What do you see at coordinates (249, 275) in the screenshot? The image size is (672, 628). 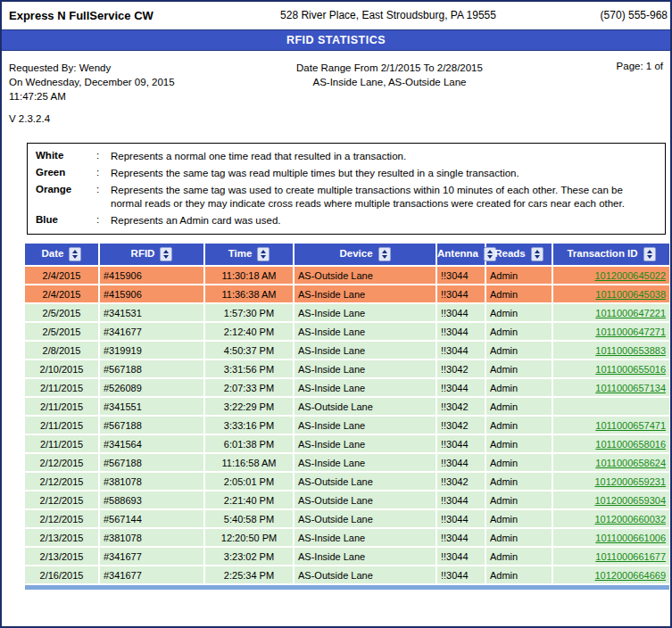 I see `cell-time: 11:30:18 AM` at bounding box center [249, 275].